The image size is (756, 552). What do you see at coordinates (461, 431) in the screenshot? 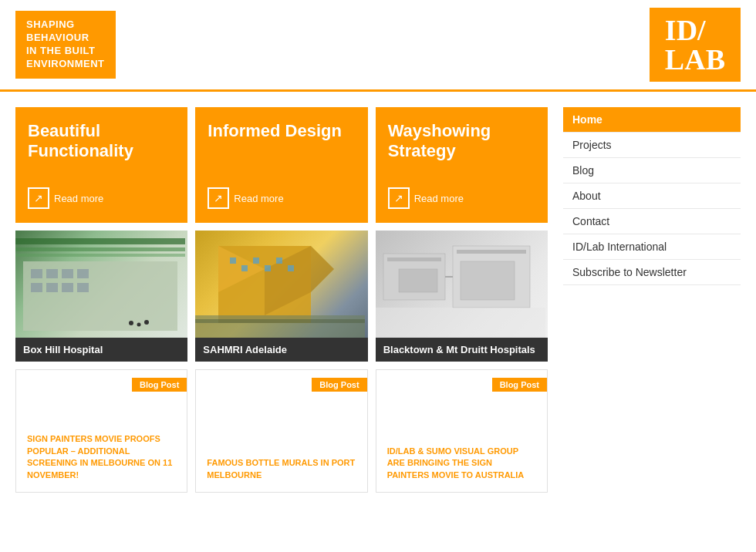
I see `blog-card-2: Blog Post ID/LAB & SUMO VISUAL GROUP ARE…` at bounding box center [461, 431].